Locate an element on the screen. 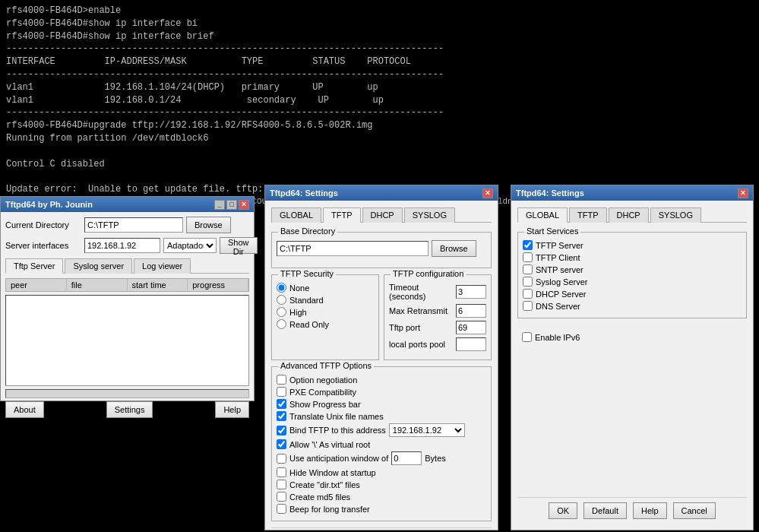 The image size is (759, 532). tab-tftp-server: Tftp Server is located at coordinates (34, 266).